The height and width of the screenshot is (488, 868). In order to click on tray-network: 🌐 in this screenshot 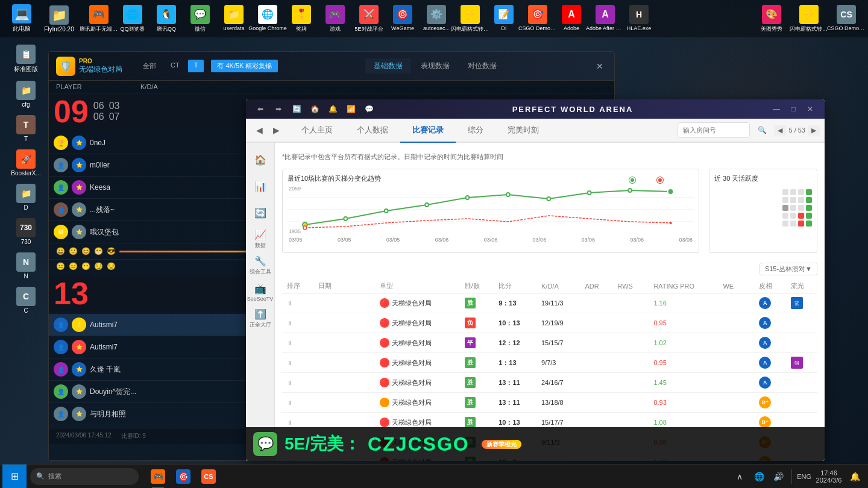, I will do `click(759, 477)`.